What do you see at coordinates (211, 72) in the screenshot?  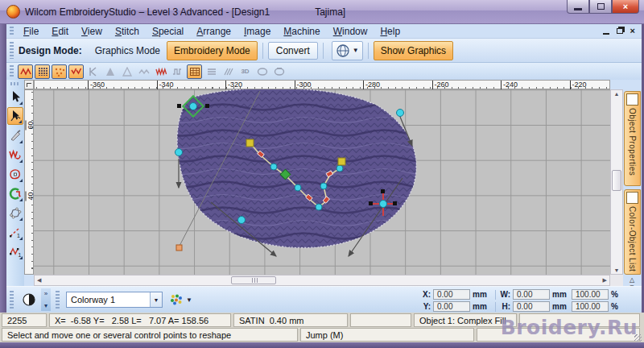 I see `stitch-angles-button` at bounding box center [211, 72].